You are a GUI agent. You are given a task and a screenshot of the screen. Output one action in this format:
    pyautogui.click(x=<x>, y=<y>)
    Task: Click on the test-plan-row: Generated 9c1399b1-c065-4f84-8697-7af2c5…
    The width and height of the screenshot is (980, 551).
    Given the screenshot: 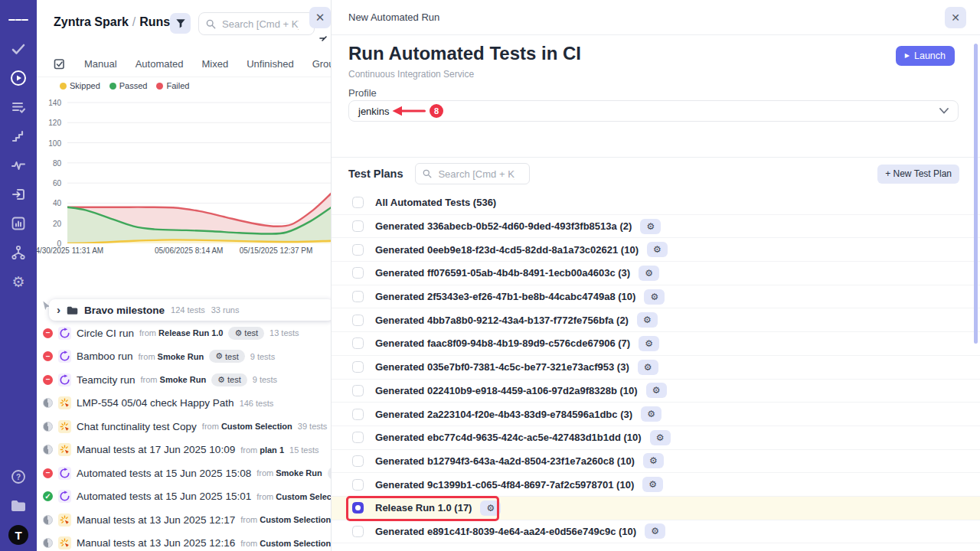 What is the action you would take?
    pyautogui.click(x=655, y=485)
    